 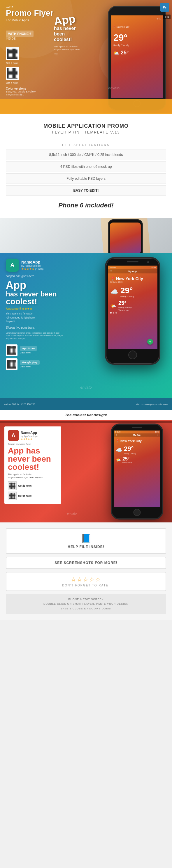 What do you see at coordinates (35, 336) in the screenshot?
I see `lorem-text: Lorem ipsum dolor sit amet, consectetur …` at bounding box center [35, 336].